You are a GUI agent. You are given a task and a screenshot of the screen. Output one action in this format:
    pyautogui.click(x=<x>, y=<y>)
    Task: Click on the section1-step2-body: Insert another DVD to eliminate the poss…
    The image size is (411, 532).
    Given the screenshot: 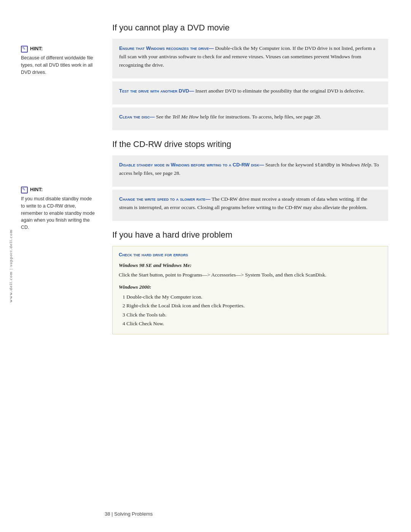 What is the action you would take?
    pyautogui.click(x=280, y=91)
    